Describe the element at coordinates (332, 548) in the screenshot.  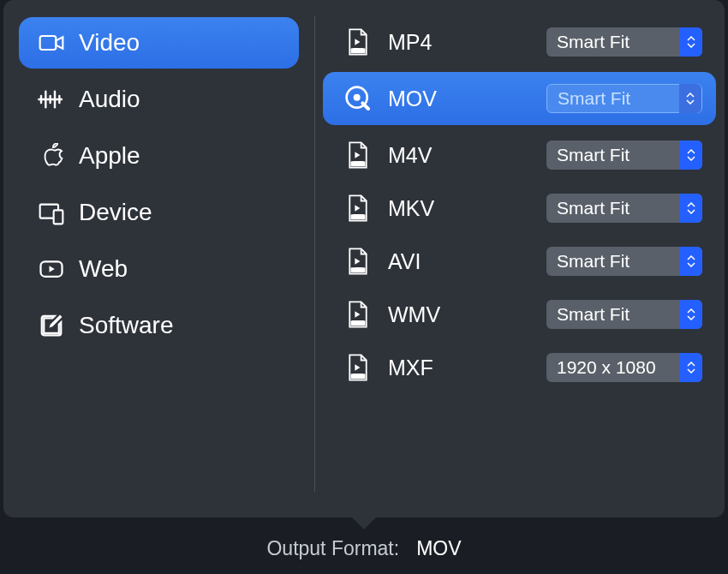
I see `output-format-label: Output Format:` at that location.